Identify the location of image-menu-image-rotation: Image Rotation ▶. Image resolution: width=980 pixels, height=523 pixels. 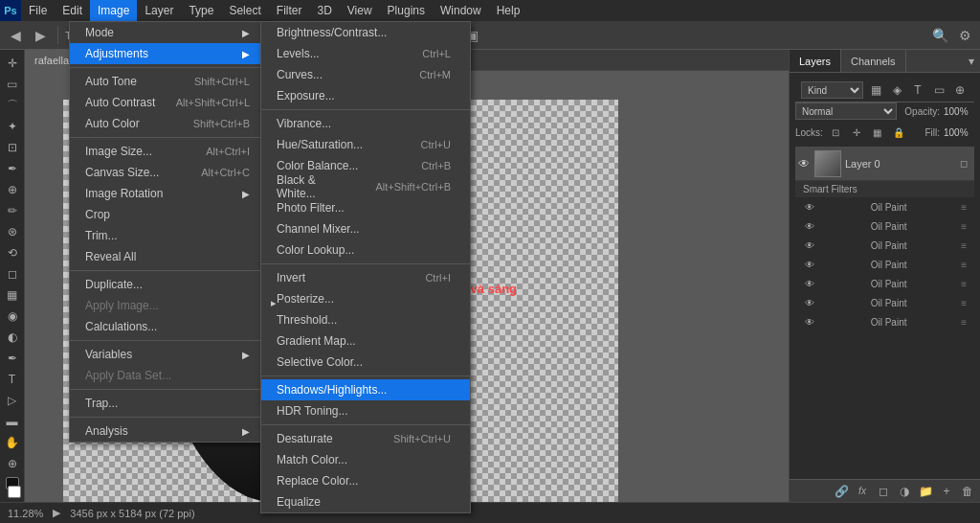
(169, 193).